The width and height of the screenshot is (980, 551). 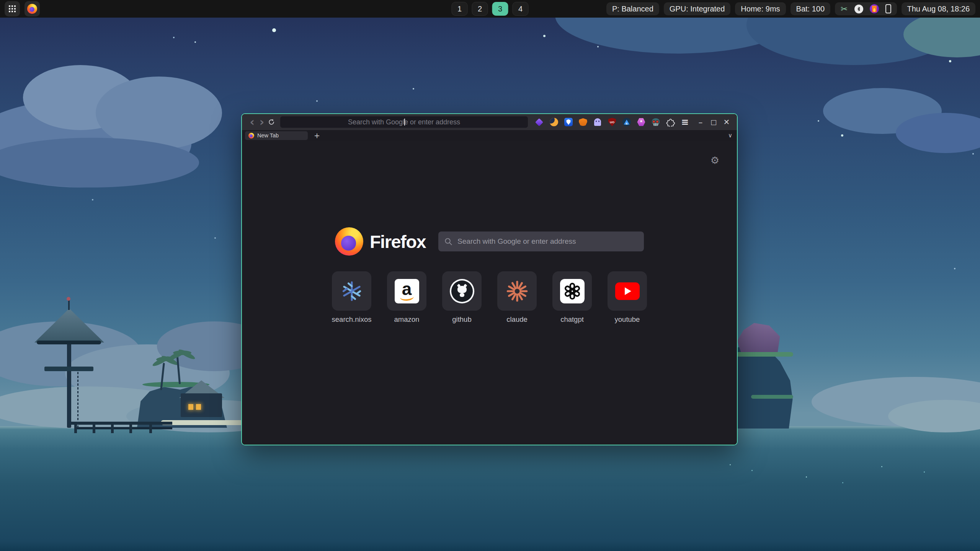 I want to click on watchtower-platform, so click(x=69, y=369).